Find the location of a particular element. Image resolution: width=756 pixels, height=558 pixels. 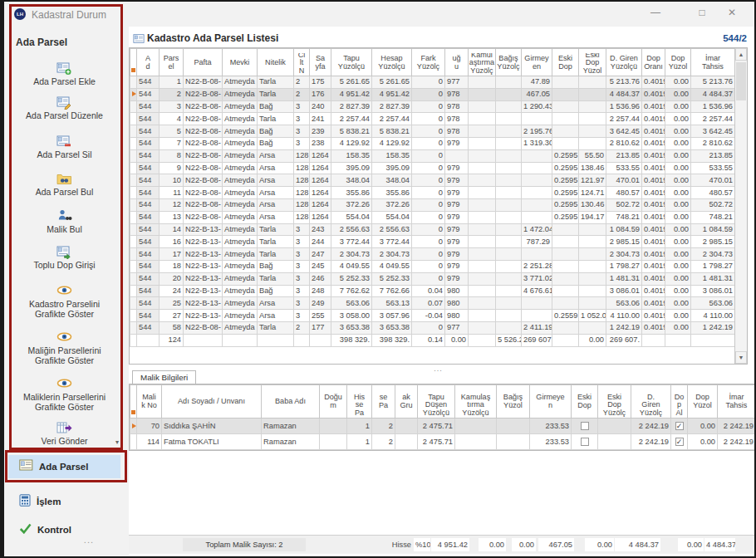

cell: 194.17 is located at coordinates (593, 218).